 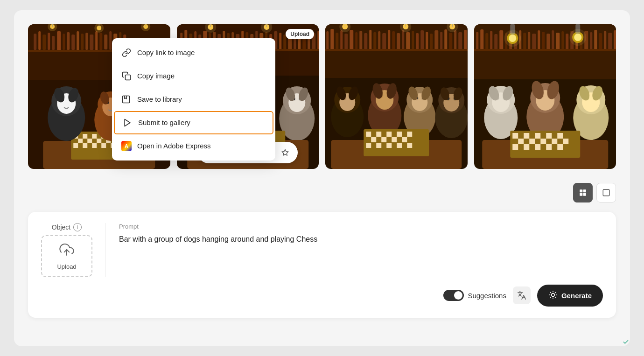 What do you see at coordinates (66, 267) in the screenshot?
I see `upload-label: Upload` at bounding box center [66, 267].